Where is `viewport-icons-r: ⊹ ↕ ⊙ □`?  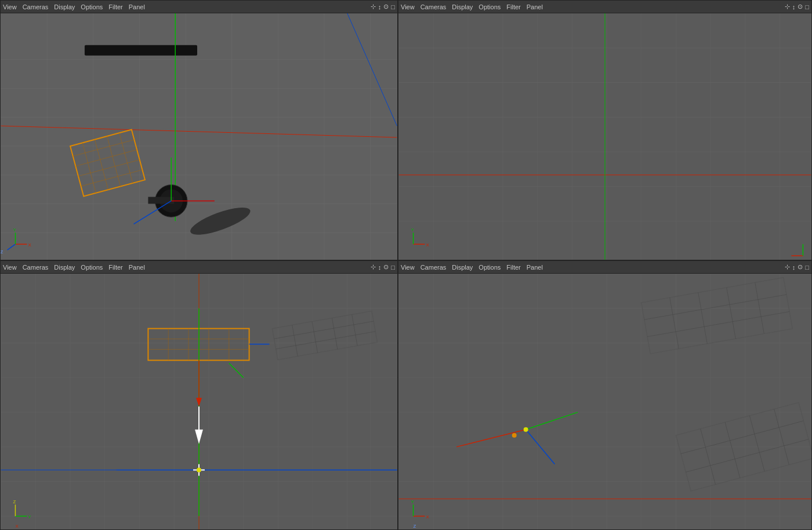
viewport-icons-r: ⊹ ↕ ⊙ □ is located at coordinates (383, 267).